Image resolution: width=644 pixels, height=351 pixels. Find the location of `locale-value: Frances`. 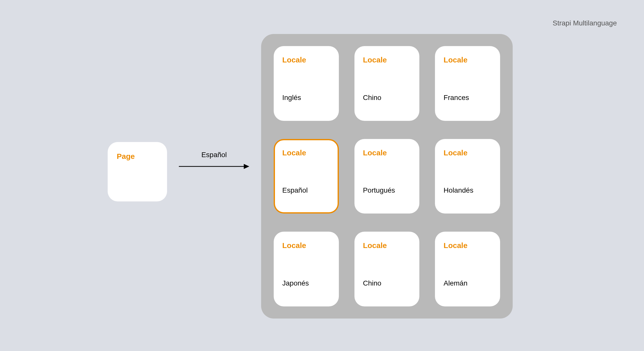

locale-value: Frances is located at coordinates (467, 98).